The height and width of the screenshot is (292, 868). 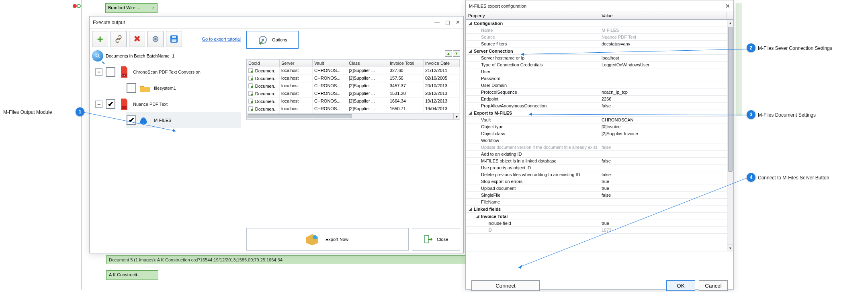 I want to click on col-class: Class, so click(x=368, y=64).